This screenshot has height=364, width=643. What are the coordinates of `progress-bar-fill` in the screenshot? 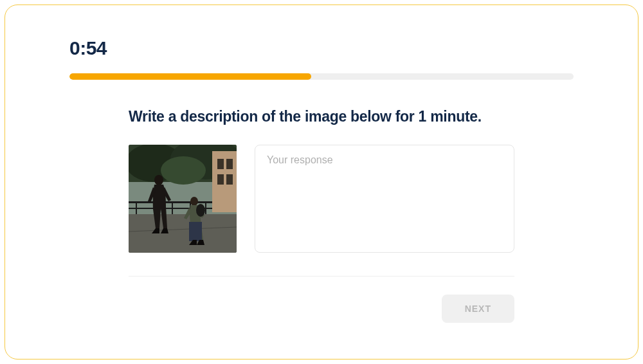 It's located at (190, 77).